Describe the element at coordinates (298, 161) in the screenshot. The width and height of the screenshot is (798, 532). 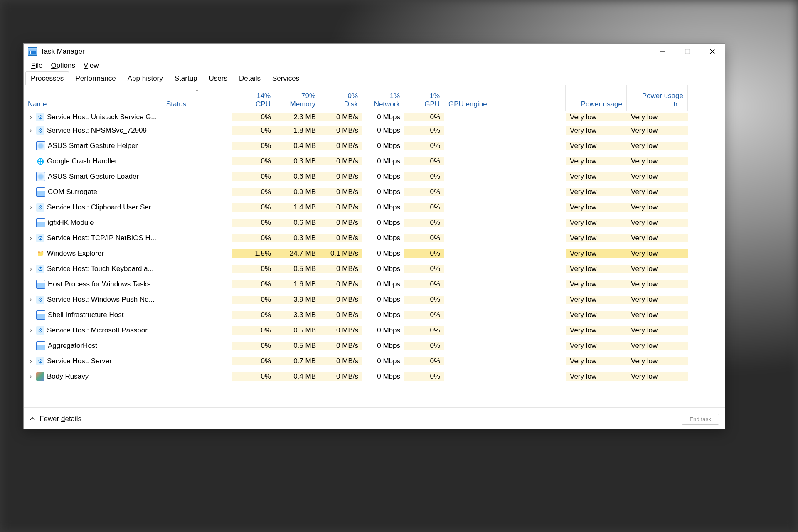
I see `memory-cell: 0.3 MB` at that location.